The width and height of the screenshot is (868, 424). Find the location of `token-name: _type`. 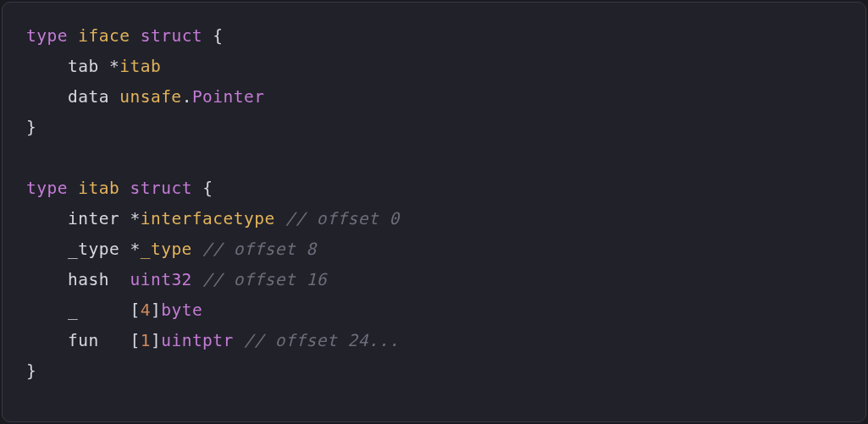

token-name: _type is located at coordinates (166, 249).